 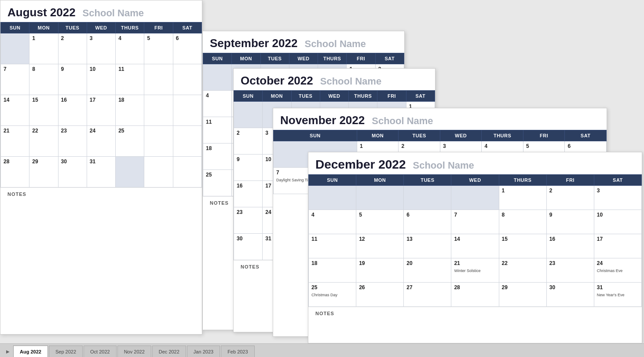 I want to click on november-header: November 2022 School Name, so click(x=440, y=119).